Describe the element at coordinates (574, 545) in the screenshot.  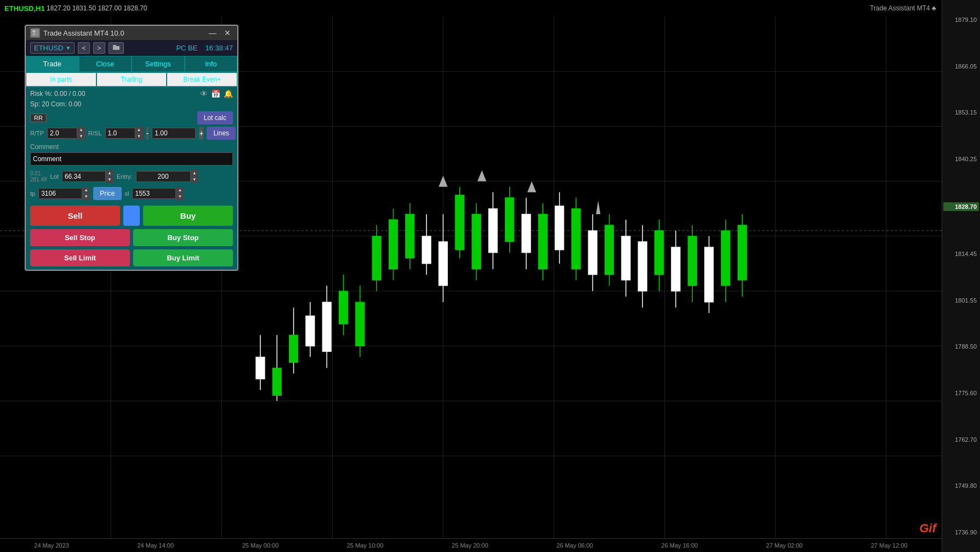
I see `time-label-5: 26 May 06:00` at that location.